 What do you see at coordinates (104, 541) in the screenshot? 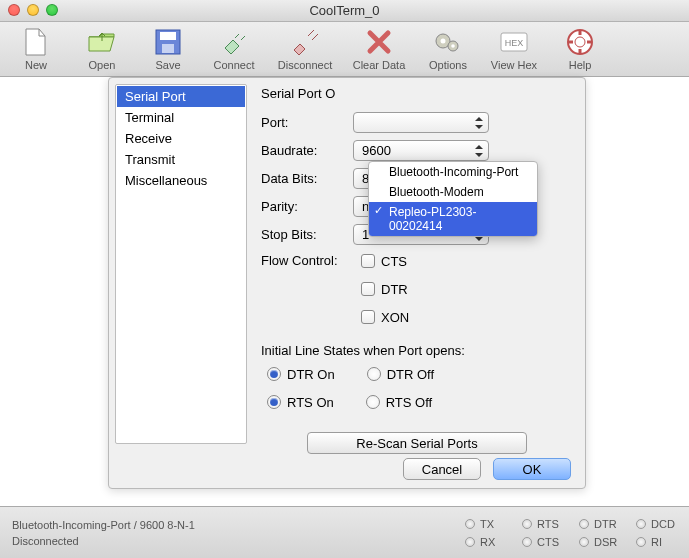
I see `status-connection-line: Disconnected` at bounding box center [104, 541].